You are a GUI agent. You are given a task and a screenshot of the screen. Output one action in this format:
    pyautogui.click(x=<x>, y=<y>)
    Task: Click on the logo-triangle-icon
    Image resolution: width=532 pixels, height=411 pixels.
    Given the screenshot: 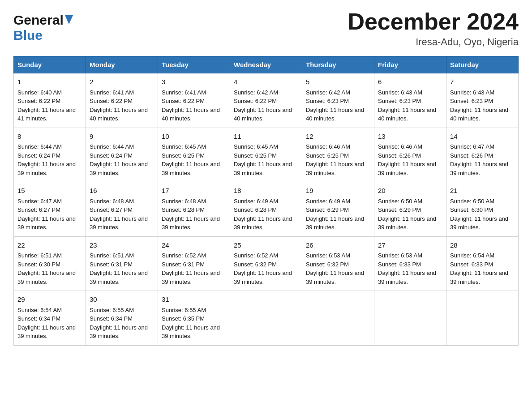 What is the action you would take?
    pyautogui.click(x=69, y=21)
    